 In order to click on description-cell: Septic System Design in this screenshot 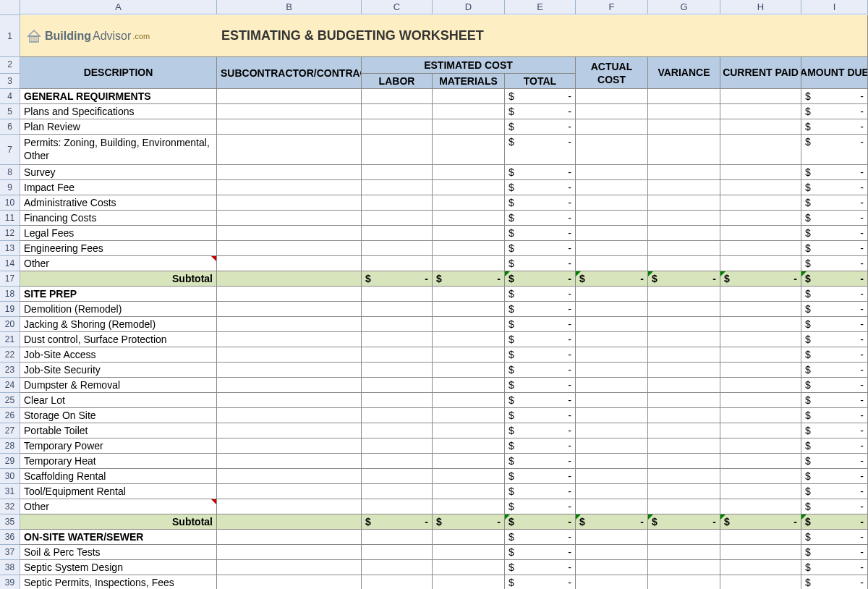, I will do `click(119, 567)`.